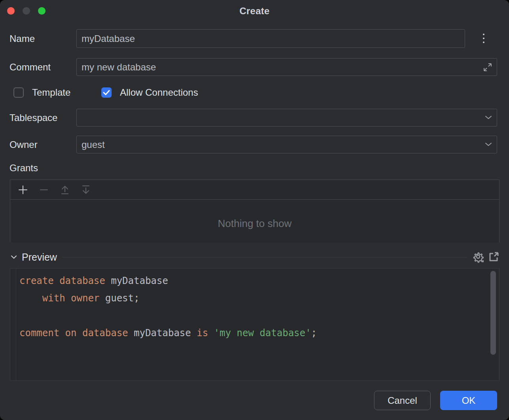  I want to click on allow-connections-label: Allow Connections, so click(159, 93).